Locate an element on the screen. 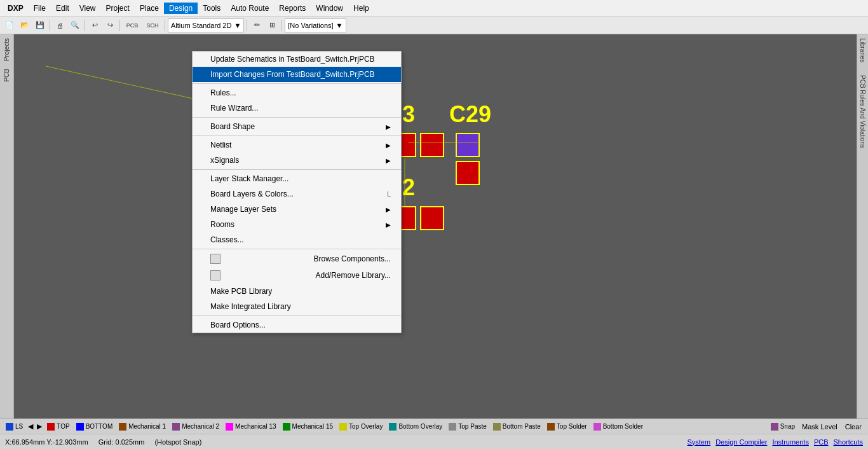 Image resolution: width=868 pixels, height=449 pixels. instruments-btn: Instruments is located at coordinates (790, 442).